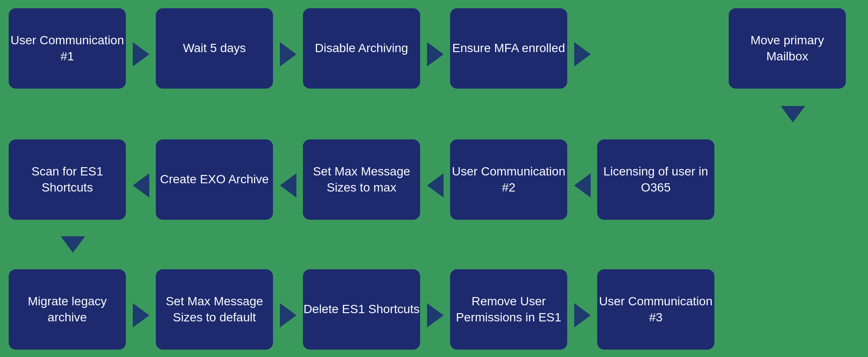  What do you see at coordinates (435, 315) in the screenshot?
I see `arrow-n14-n15` at bounding box center [435, 315].